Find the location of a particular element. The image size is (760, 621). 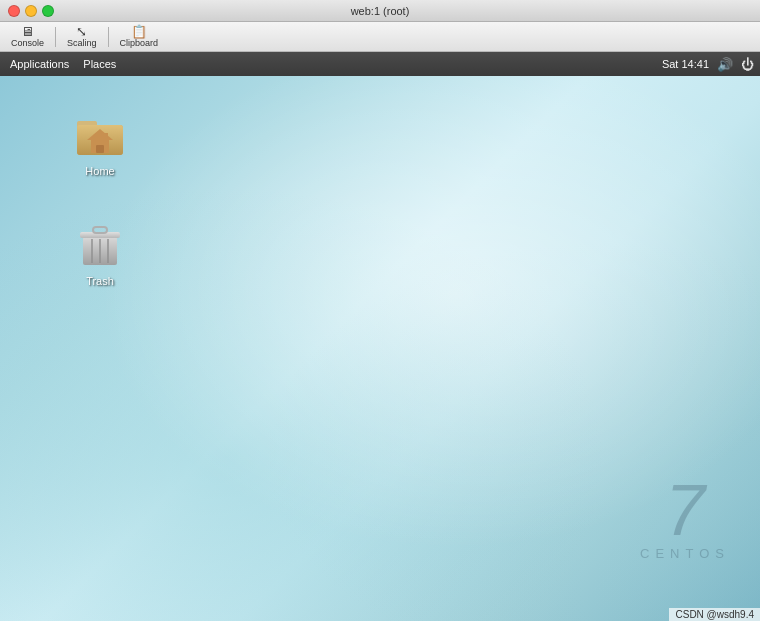

panel-right: Sat 14:41 🔊 ⏻ is located at coordinates (708, 64).